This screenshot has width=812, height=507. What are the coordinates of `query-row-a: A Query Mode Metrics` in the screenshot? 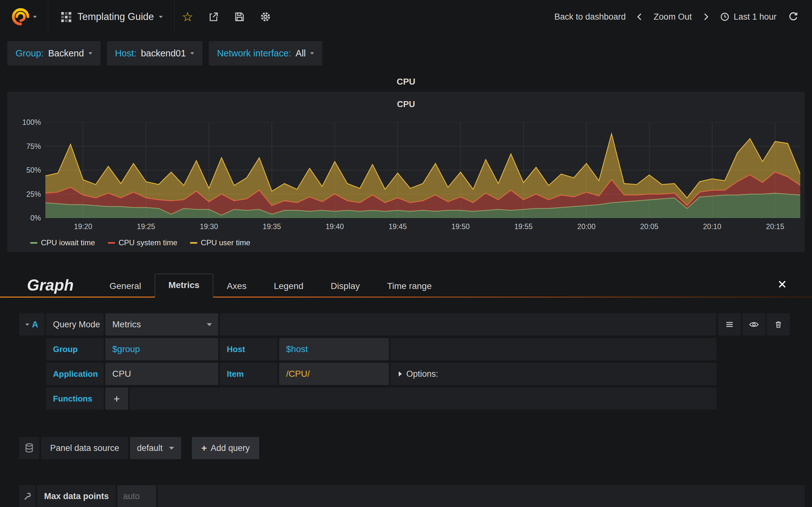 It's located at (405, 325).